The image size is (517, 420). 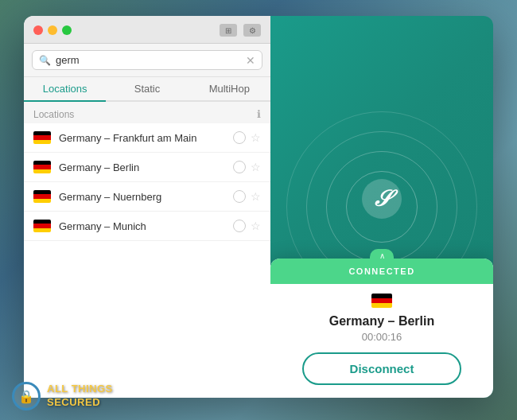 What do you see at coordinates (259, 115) in the screenshot?
I see `info-icon: ℹ` at bounding box center [259, 115].